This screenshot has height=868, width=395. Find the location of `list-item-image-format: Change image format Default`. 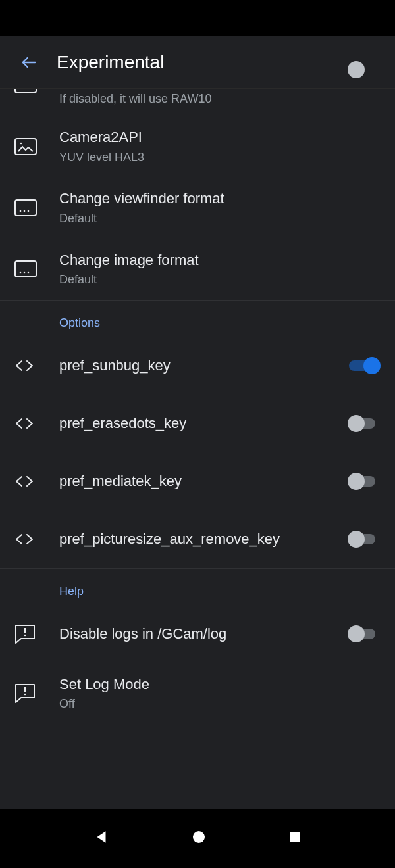

list-item-image-format: Change image format Default is located at coordinates (198, 270).